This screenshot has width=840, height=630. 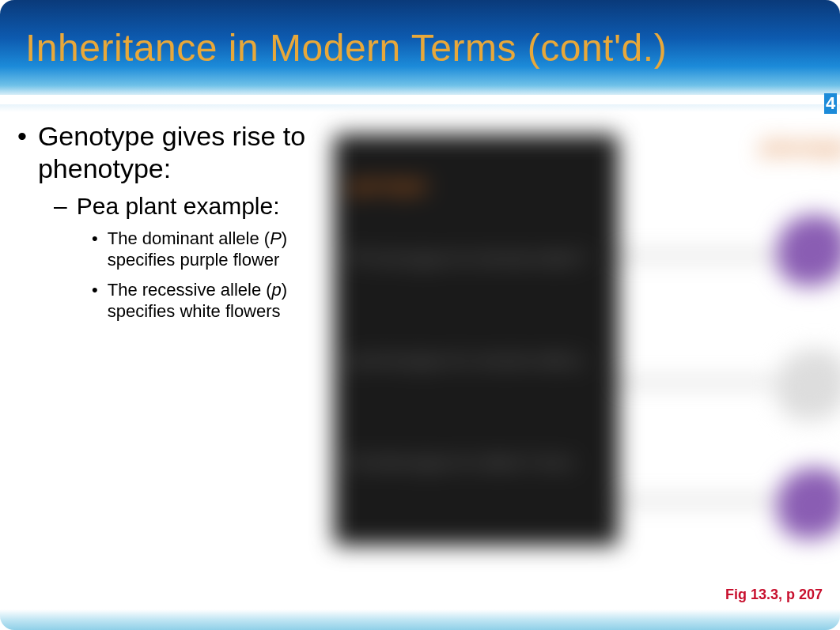 What do you see at coordinates (213, 250) in the screenshot?
I see `bullet-l3a-text: The dominant allele (P) specifies purple…` at bounding box center [213, 250].